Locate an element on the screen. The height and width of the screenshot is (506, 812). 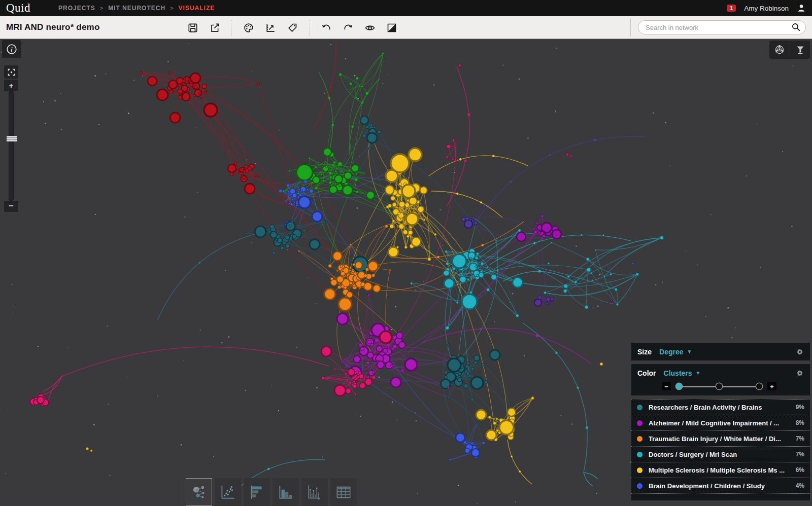
notification-badge: 1 is located at coordinates (731, 8).